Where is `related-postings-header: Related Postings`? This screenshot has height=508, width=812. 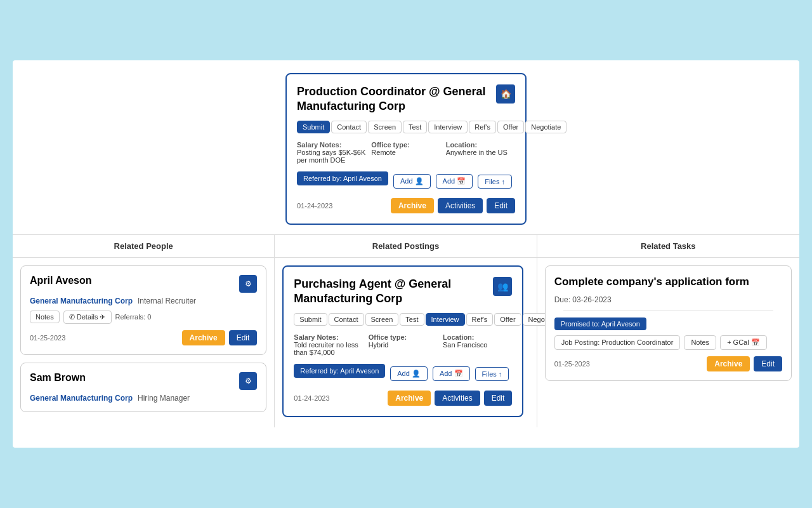 related-postings-header: Related Postings is located at coordinates (406, 246).